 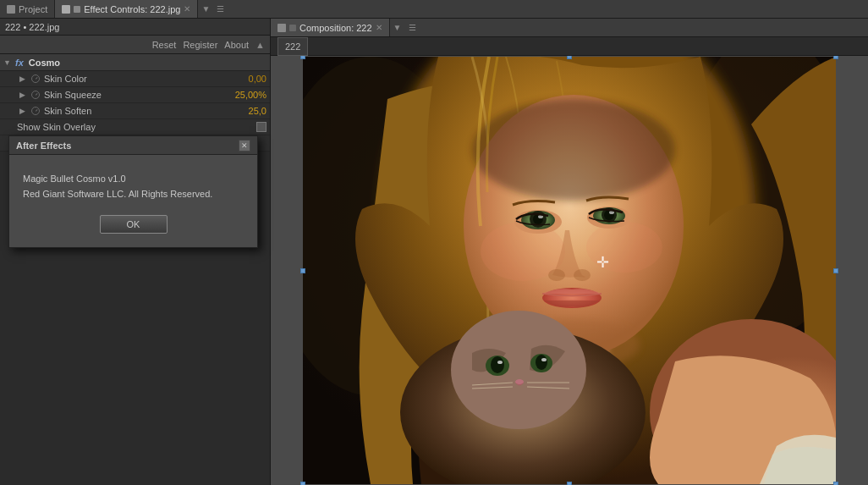 I want to click on about-button: About, so click(x=237, y=45).